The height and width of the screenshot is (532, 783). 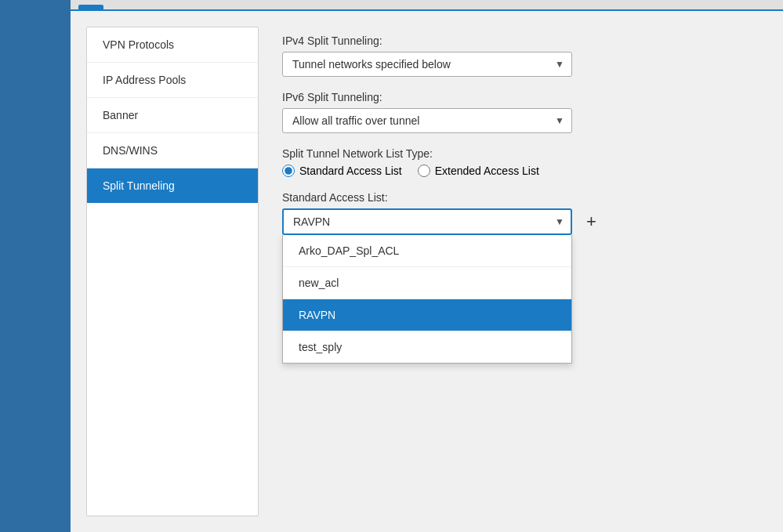 I want to click on sidebar-item-dns-wins: DNS/WINS, so click(x=172, y=150).